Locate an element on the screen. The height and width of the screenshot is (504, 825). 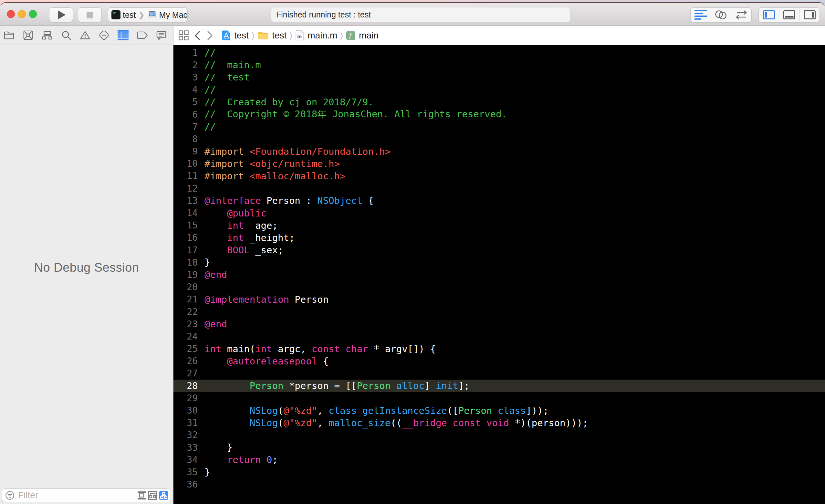
standard-editor-button is located at coordinates (700, 15).